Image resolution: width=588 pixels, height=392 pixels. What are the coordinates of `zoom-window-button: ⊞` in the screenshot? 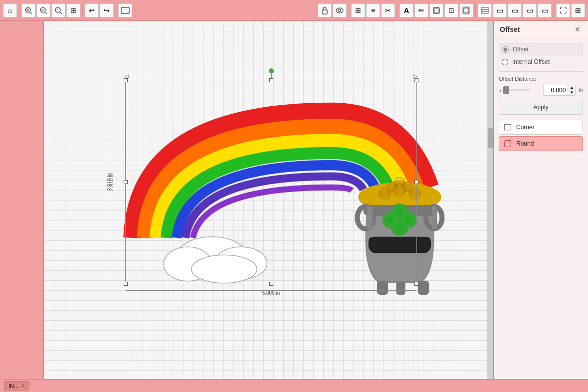 It's located at (73, 10).